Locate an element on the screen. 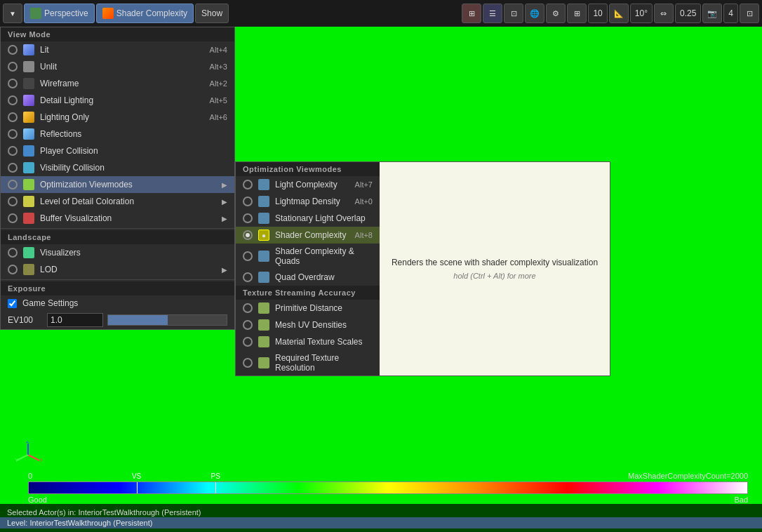 The width and height of the screenshot is (762, 532). mesh-uv-label: Mesh UV Densities is located at coordinates (324, 325).